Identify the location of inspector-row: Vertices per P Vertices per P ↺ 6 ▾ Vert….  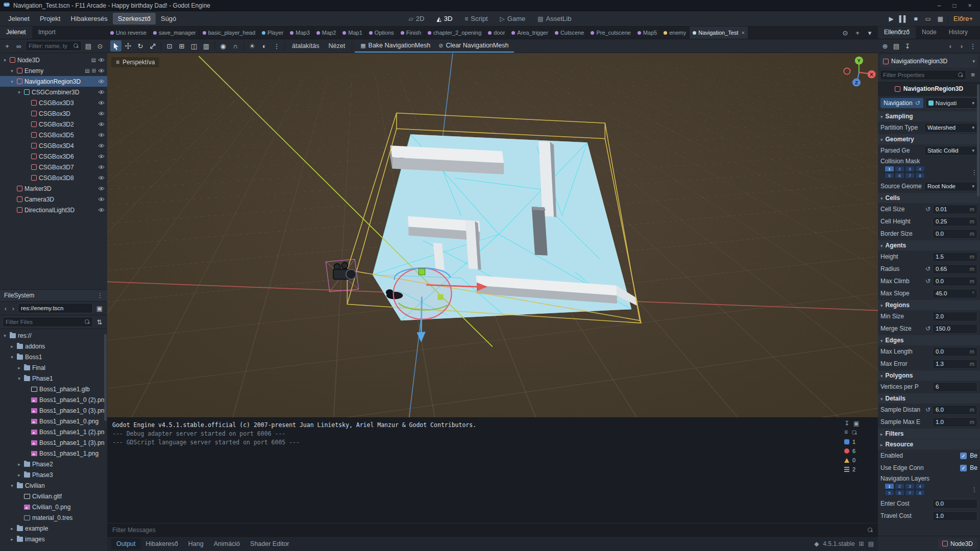
(929, 387).